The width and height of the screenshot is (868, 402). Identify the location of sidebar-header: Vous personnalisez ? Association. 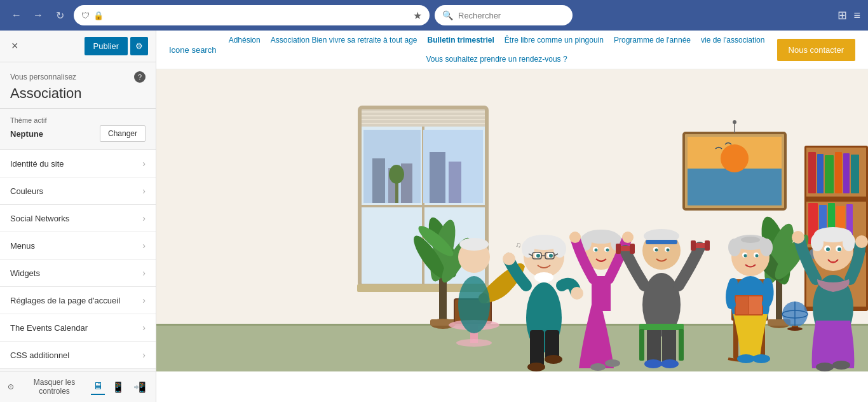
(78, 85).